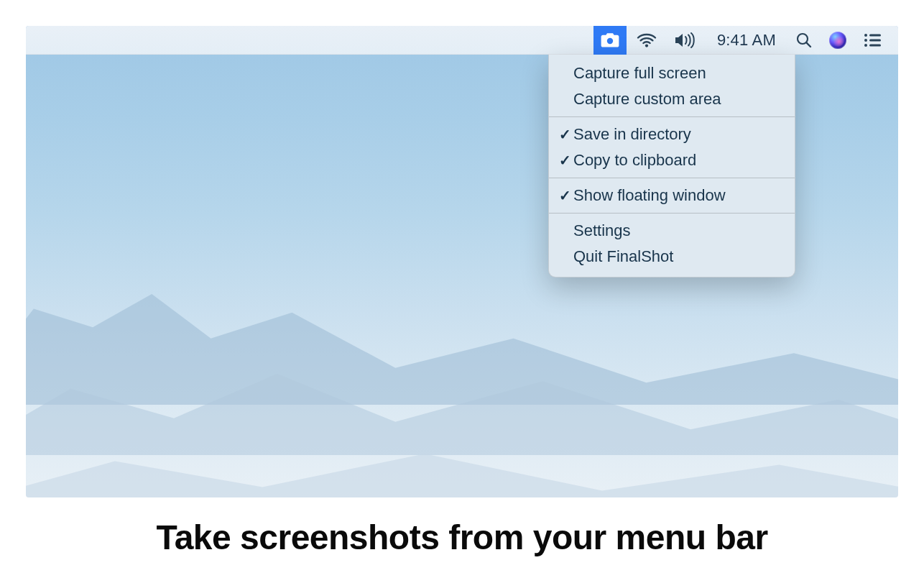  What do you see at coordinates (838, 40) in the screenshot?
I see `siri-icon` at bounding box center [838, 40].